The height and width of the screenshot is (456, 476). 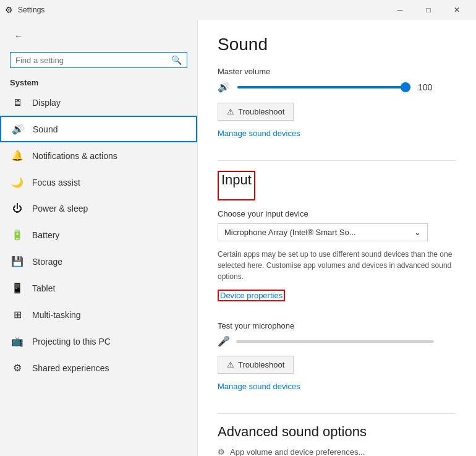 I want to click on sidebar-item-display: 🖥 Display, so click(x=99, y=103).